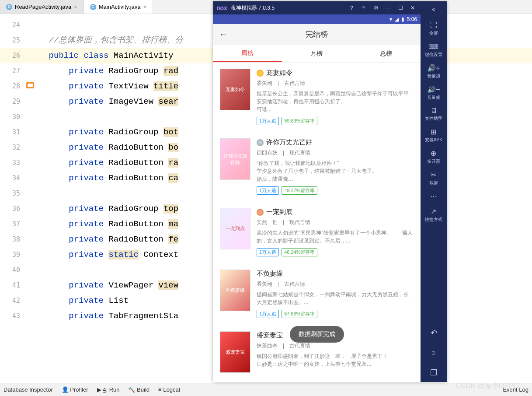  I want to click on nox-logo: nox, so click(222, 8).